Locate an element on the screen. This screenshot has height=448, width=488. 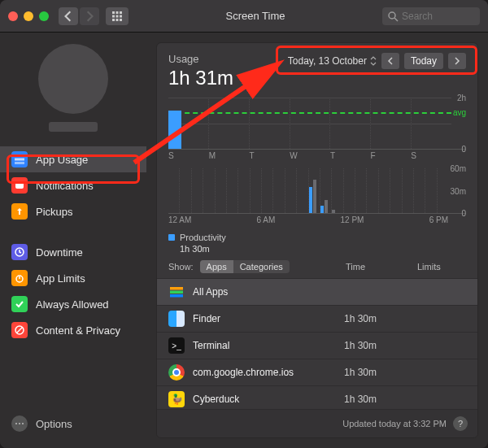
app-name: Cyberduck is located at coordinates (264, 399).